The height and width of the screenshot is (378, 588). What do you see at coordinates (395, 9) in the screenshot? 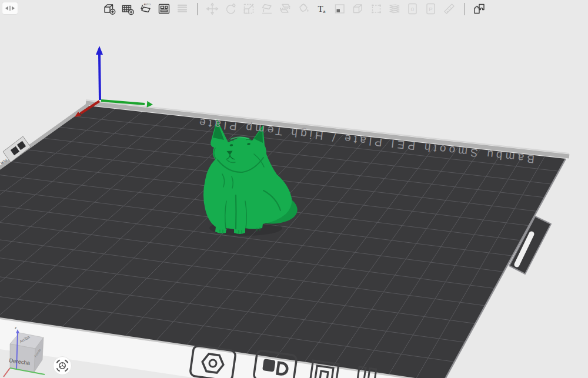
I see `layer-stack-icon` at bounding box center [395, 9].